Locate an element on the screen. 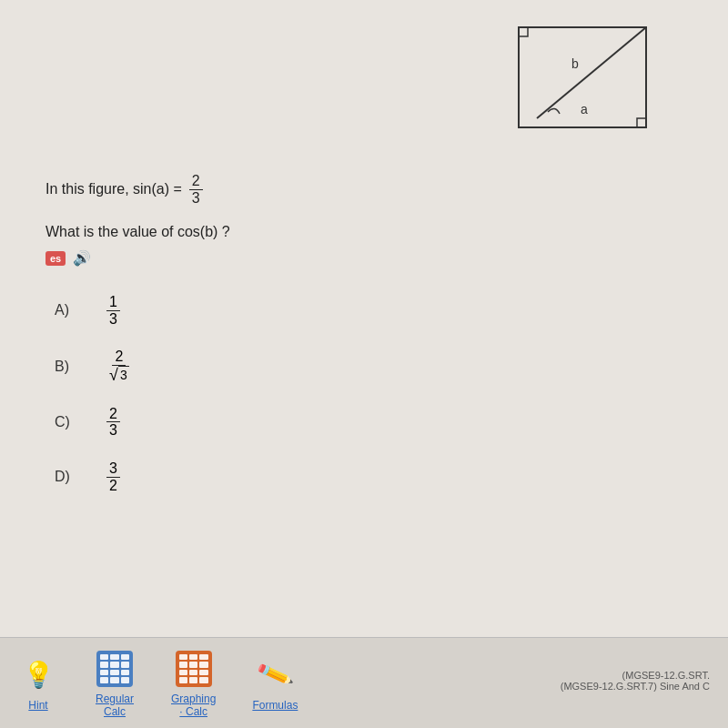 The image size is (728, 728). answer-d-fraction: 3 2 is located at coordinates (113, 477).